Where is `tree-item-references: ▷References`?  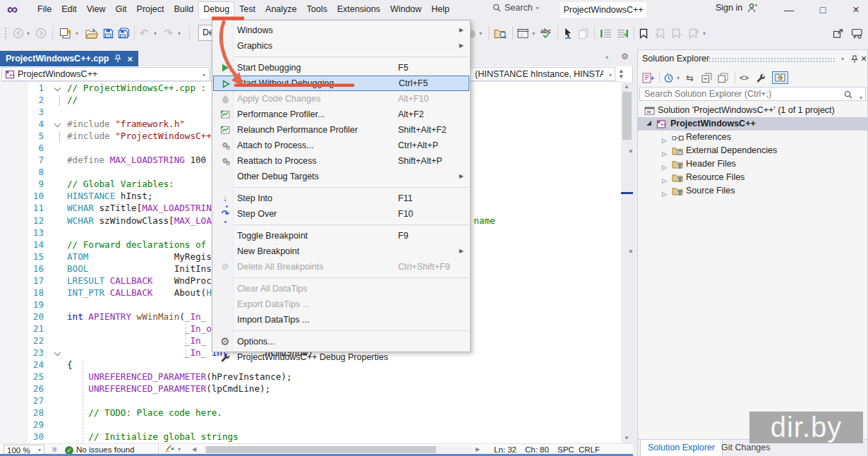 tree-item-references: ▷References is located at coordinates (752, 137).